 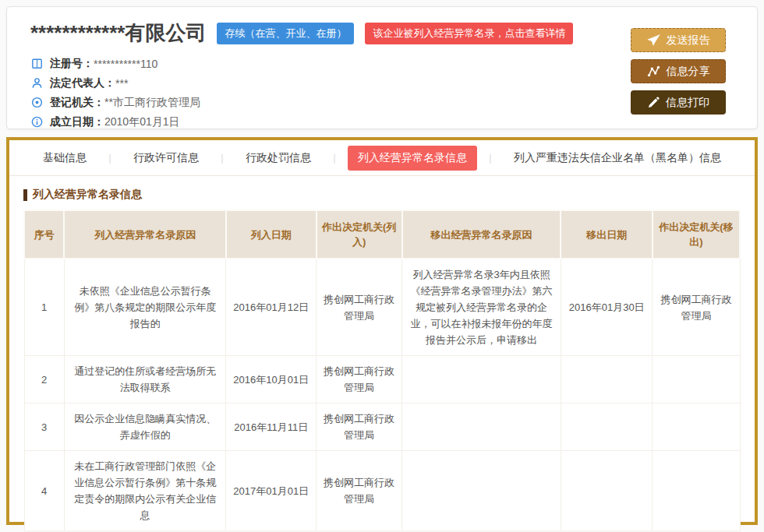 What do you see at coordinates (278, 158) in the screenshot?
I see `tab-administrative-penalty: 行政处罚信息` at bounding box center [278, 158].